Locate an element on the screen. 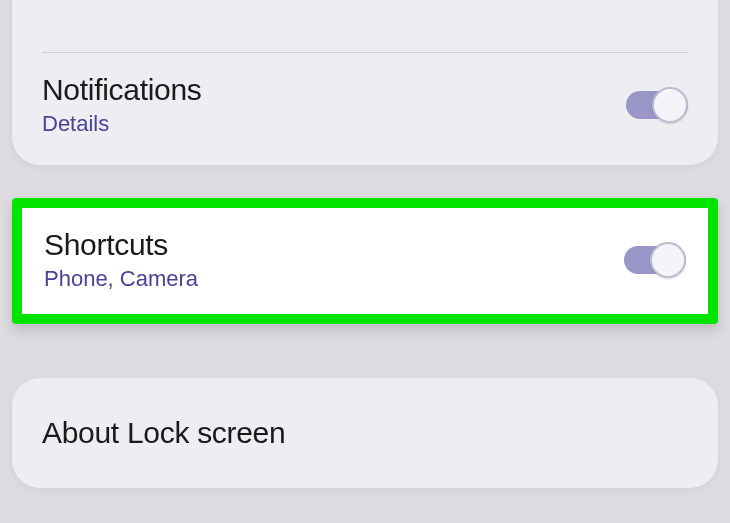 The height and width of the screenshot is (523, 730). notifications-title: Notifications is located at coordinates (122, 90).